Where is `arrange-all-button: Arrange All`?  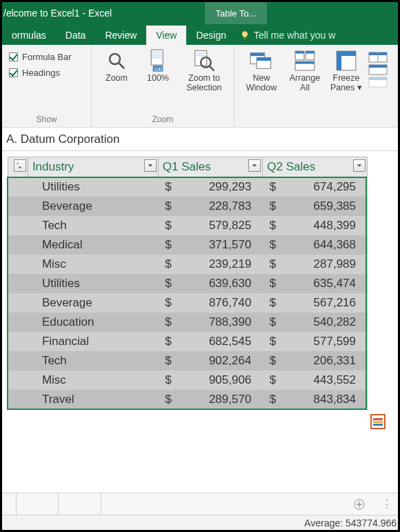
arrange-all-button: Arrange All is located at coordinates (305, 71).